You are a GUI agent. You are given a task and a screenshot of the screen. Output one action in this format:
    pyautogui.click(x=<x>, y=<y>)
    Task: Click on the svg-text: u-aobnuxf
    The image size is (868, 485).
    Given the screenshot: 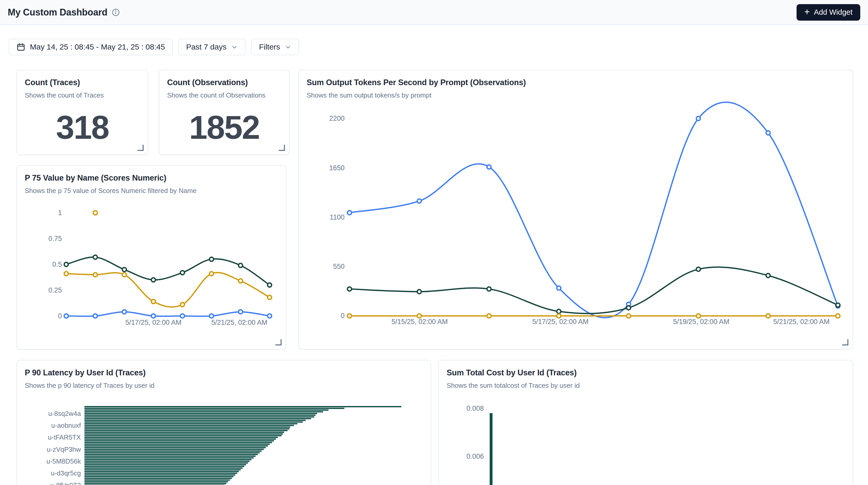 What is the action you would take?
    pyautogui.click(x=66, y=425)
    